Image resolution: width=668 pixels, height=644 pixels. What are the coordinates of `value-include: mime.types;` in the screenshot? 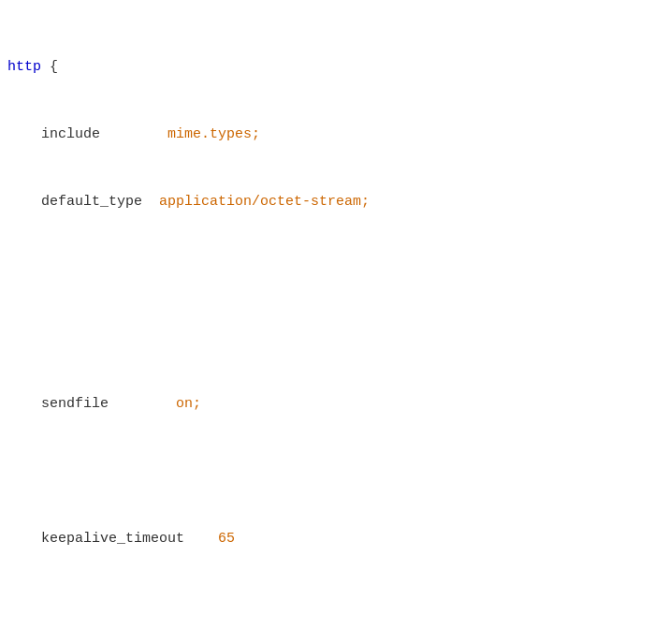 It's located at (180, 135).